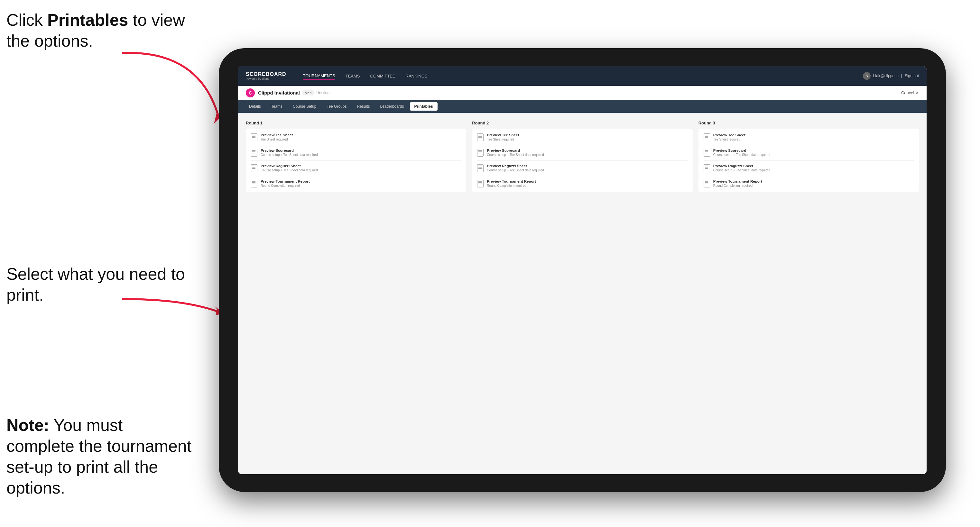  Describe the element at coordinates (809, 137) in the screenshot. I see `print-item-3-1: Preview Tee SheetTee Sheet required` at that location.